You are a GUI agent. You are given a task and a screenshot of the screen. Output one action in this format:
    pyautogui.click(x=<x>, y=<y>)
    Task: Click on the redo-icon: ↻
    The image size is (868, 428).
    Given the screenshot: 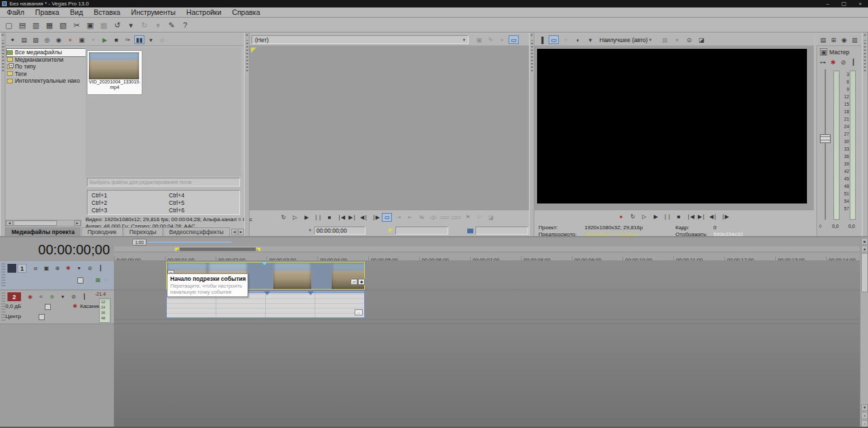 What is the action you would take?
    pyautogui.click(x=144, y=25)
    